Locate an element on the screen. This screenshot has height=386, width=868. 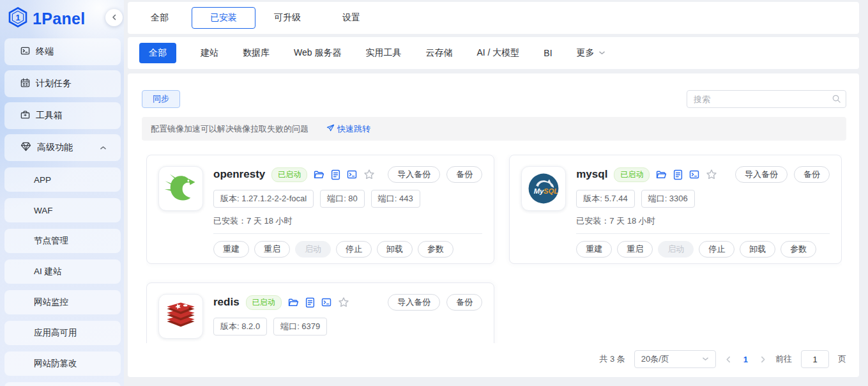
category-item: 实用工具 is located at coordinates (383, 53).